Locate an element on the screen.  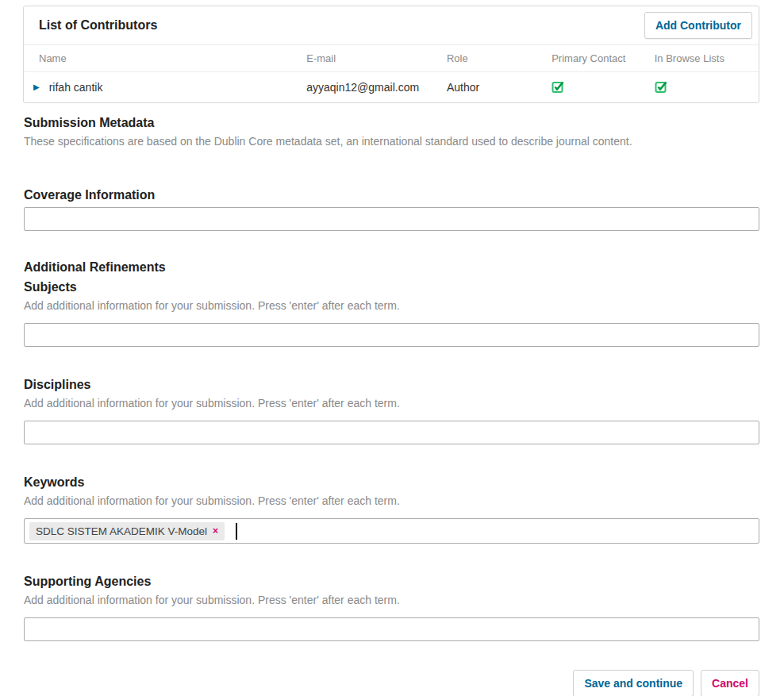
text-caret is located at coordinates (236, 532).